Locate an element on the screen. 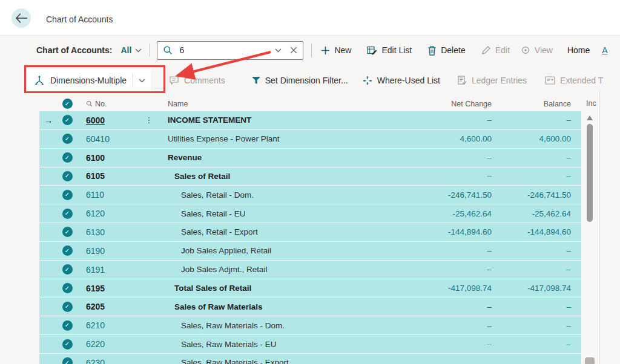 The height and width of the screenshot is (364, 620). account-no-link: 6110 is located at coordinates (110, 195).